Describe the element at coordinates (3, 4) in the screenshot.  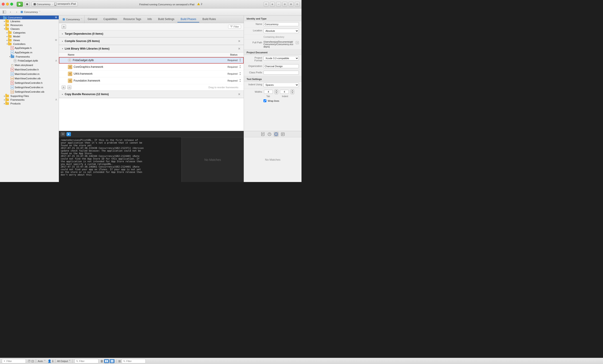
I see `close-button` at that location.